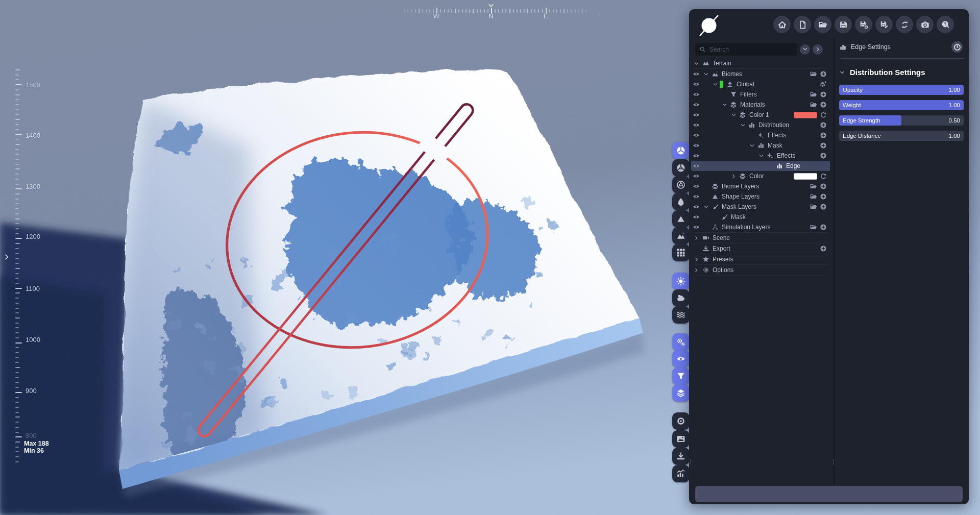 The width and height of the screenshot is (980, 515). I want to click on tree-row-distribution: Distribution, so click(761, 125).